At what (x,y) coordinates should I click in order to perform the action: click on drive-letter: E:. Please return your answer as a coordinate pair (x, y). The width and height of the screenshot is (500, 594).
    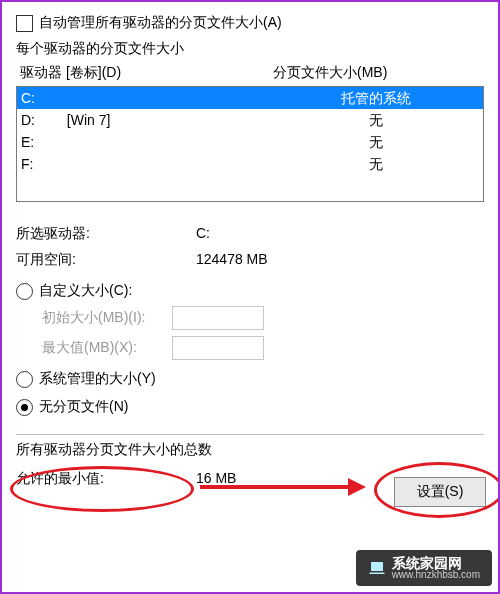
    Looking at the image, I should click on (44, 142).